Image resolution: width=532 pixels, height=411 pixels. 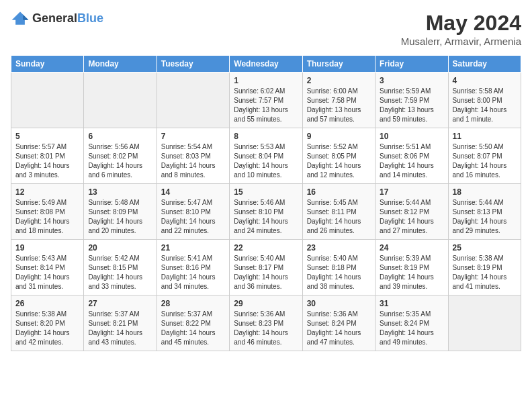 What do you see at coordinates (478, 258) in the screenshot?
I see `sunrise-label: Sunrise: 5:38 AM` at bounding box center [478, 258].